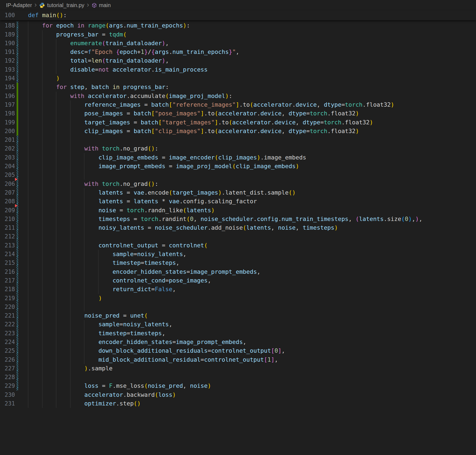 The height and width of the screenshot is (455, 476). Describe the element at coordinates (247, 228) in the screenshot. I see `code-line-content: noisy_latents = noise_scheduler.add_nois…` at that location.